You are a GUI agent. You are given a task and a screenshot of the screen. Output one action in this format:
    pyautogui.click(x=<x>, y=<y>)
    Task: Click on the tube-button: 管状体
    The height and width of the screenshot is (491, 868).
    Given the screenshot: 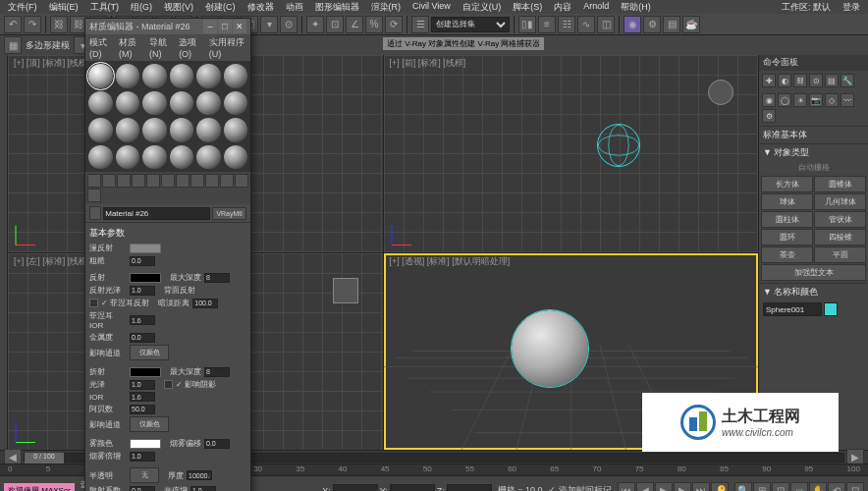 What is the action you would take?
    pyautogui.click(x=841, y=220)
    